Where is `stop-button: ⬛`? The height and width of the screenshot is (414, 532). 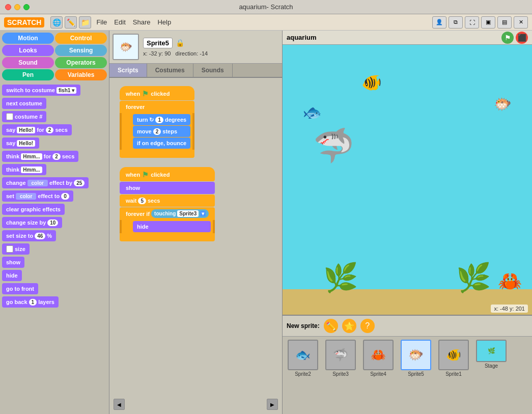
stop-button: ⬛ is located at coordinates (522, 38).